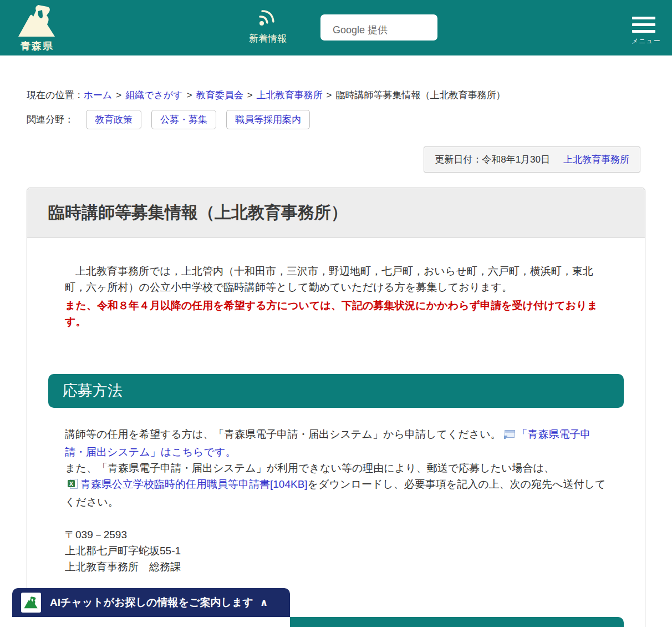 This screenshot has width=672, height=627. Describe the element at coordinates (114, 120) in the screenshot. I see `tag-education-policy: 教育政策` at that location.